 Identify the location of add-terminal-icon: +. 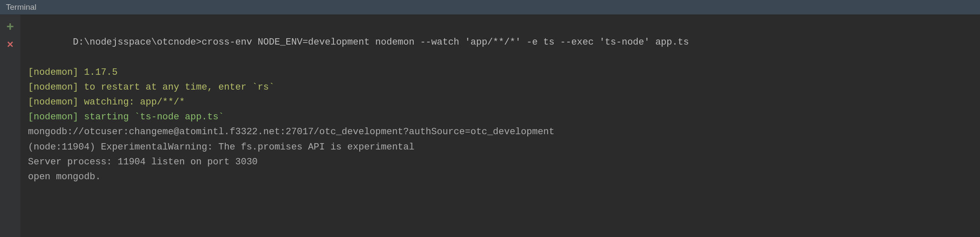
(10, 27).